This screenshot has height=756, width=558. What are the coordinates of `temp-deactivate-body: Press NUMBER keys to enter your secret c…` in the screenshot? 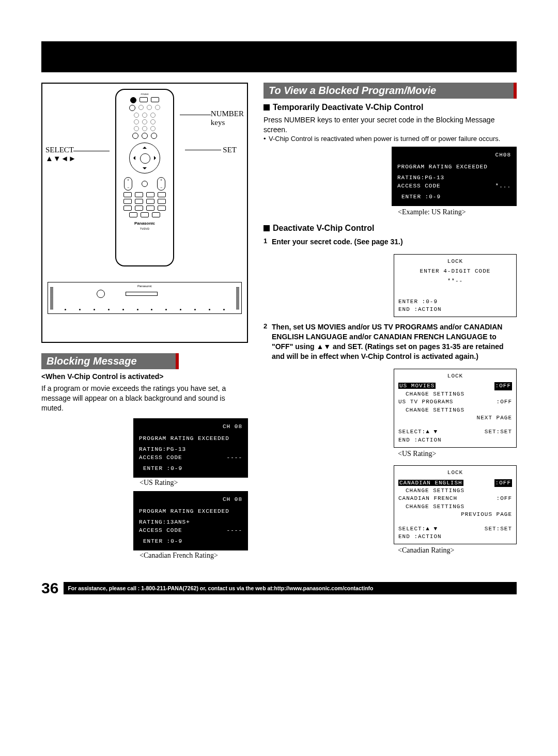 It's located at (390, 125).